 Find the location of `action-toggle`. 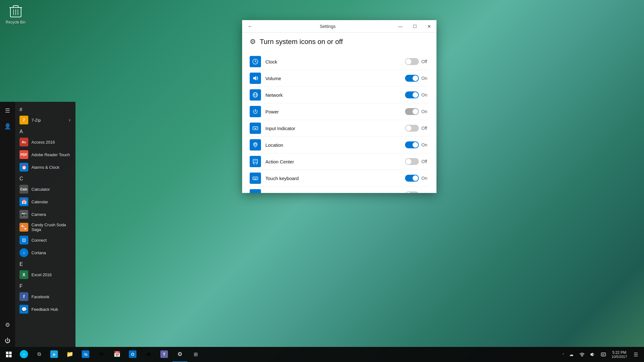

action-toggle is located at coordinates (412, 162).